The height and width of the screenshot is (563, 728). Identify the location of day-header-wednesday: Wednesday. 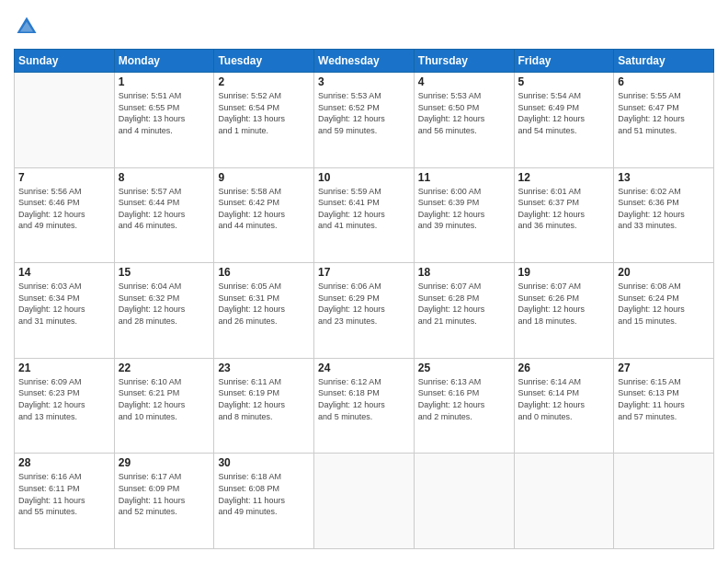
(364, 61).